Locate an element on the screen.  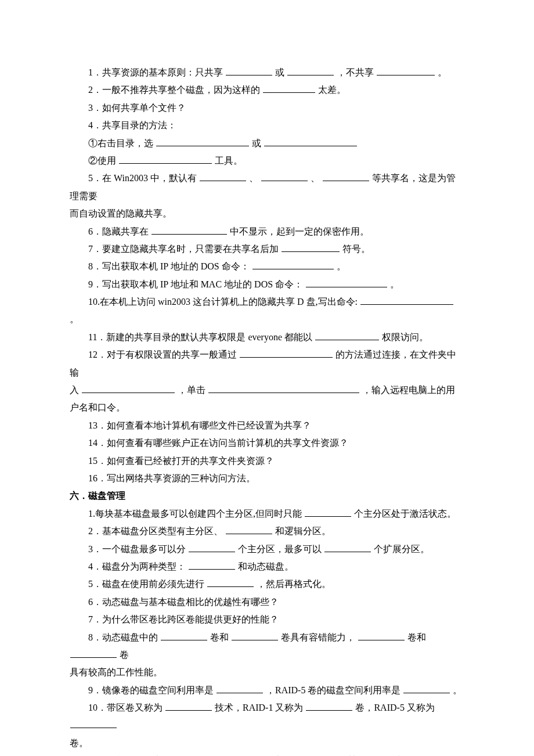
text: ，然后再格式化。 is located at coordinates (294, 584).